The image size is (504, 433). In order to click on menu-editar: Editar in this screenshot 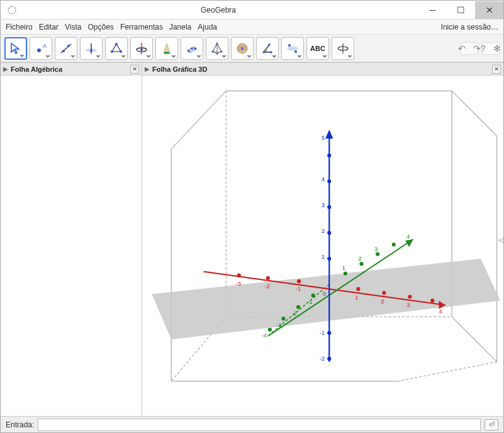, I will do `click(49, 27)`.